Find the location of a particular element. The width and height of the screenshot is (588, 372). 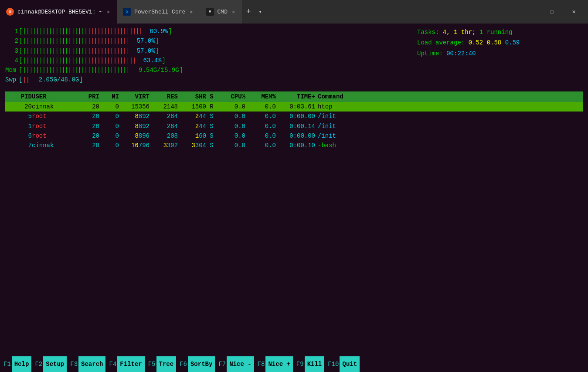

res-208: 208 is located at coordinates (164, 136).